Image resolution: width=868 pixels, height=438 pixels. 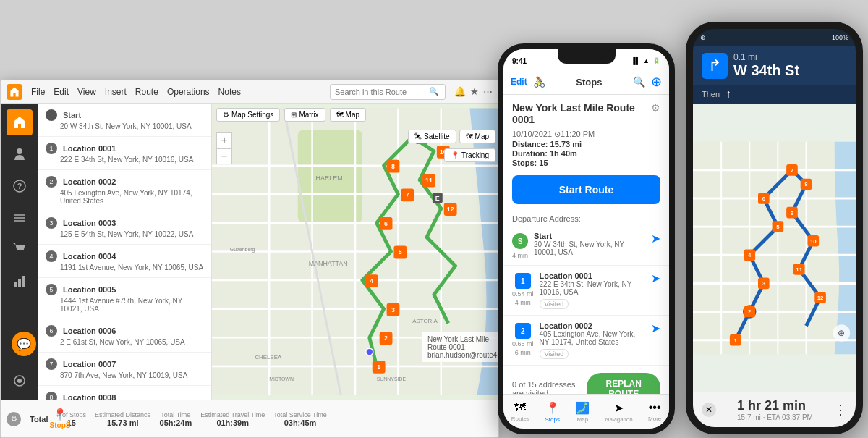 I want to click on list-item: 3 Location 0003 125 E 54th St, New York,…, so click(x=124, y=228).